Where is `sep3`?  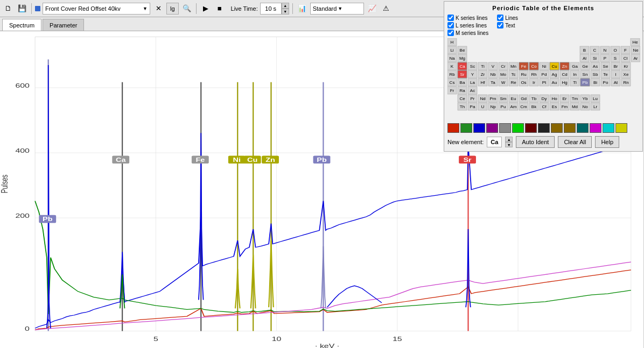
sep3 is located at coordinates (293, 9).